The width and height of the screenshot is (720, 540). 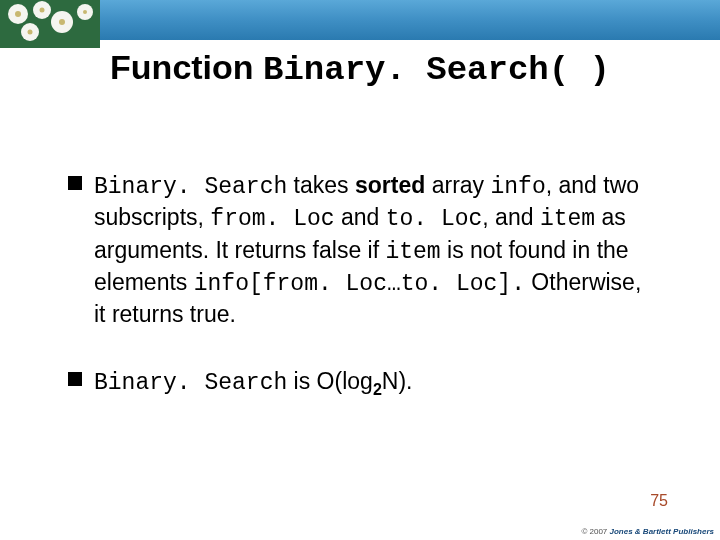 I want to click on page-number: 75, so click(x=659, y=501).